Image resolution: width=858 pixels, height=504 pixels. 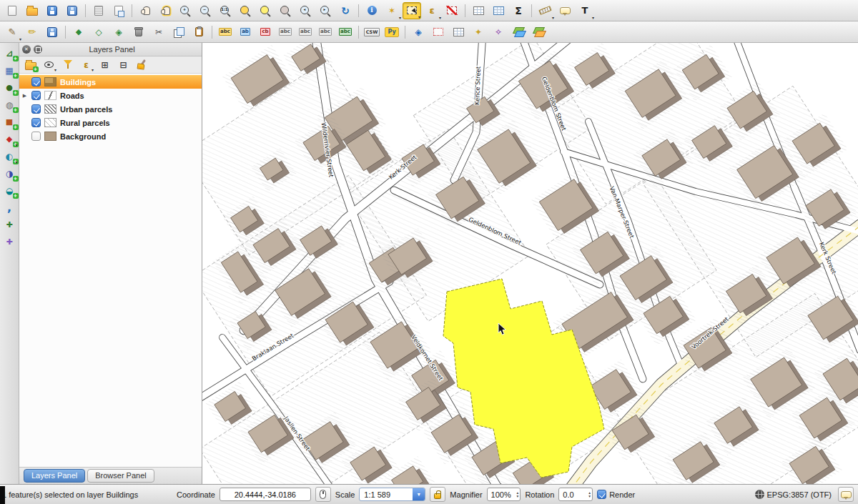 I want to click on simplify-wand-button: ✦, so click(x=478, y=32).